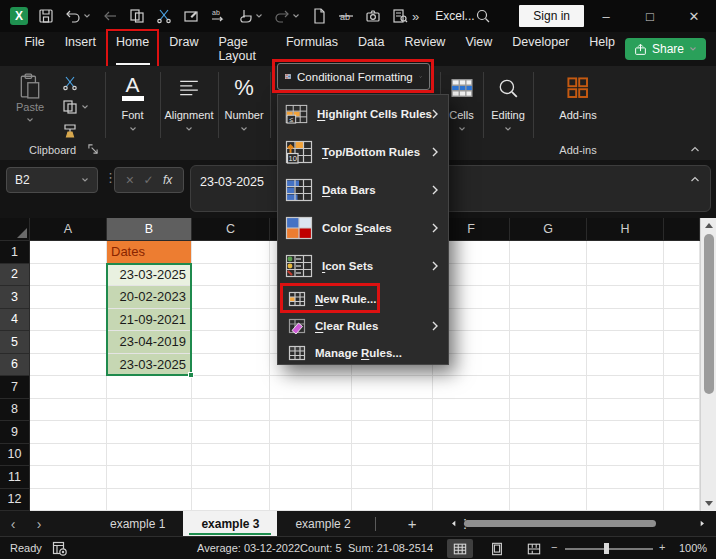  I want to click on cell-a8, so click(68, 410).